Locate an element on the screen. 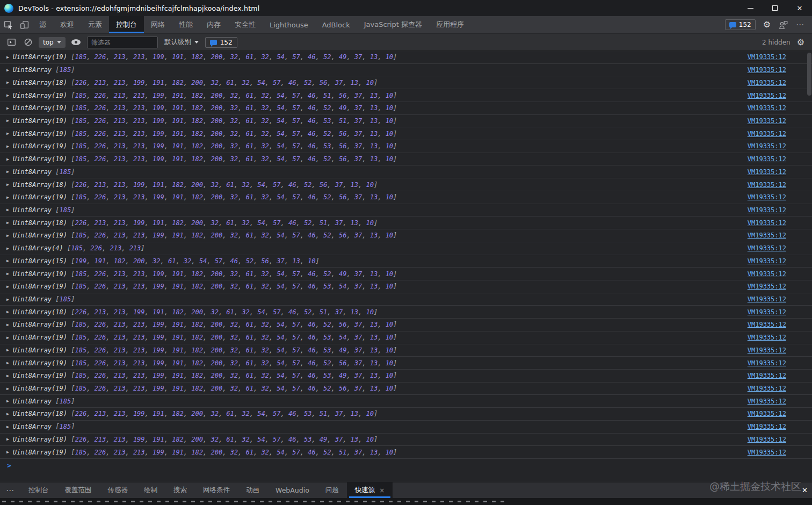 The height and width of the screenshot is (505, 812). clear-console-button is located at coordinates (28, 42).